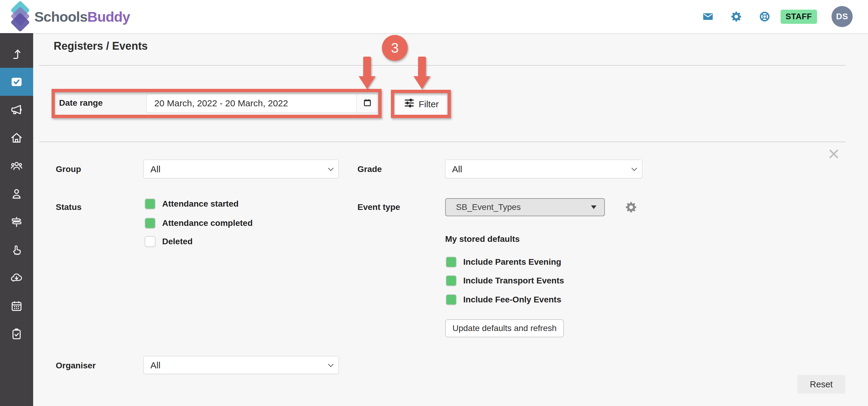  What do you see at coordinates (17, 278) in the screenshot?
I see `sidebar-item-downloads` at bounding box center [17, 278].